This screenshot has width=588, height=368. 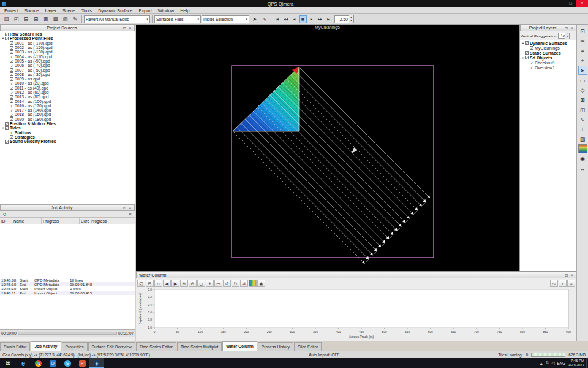 What do you see at coordinates (15, 347) in the screenshot?
I see `dock-tab-swath-editor: Swath Editor` at bounding box center [15, 347].